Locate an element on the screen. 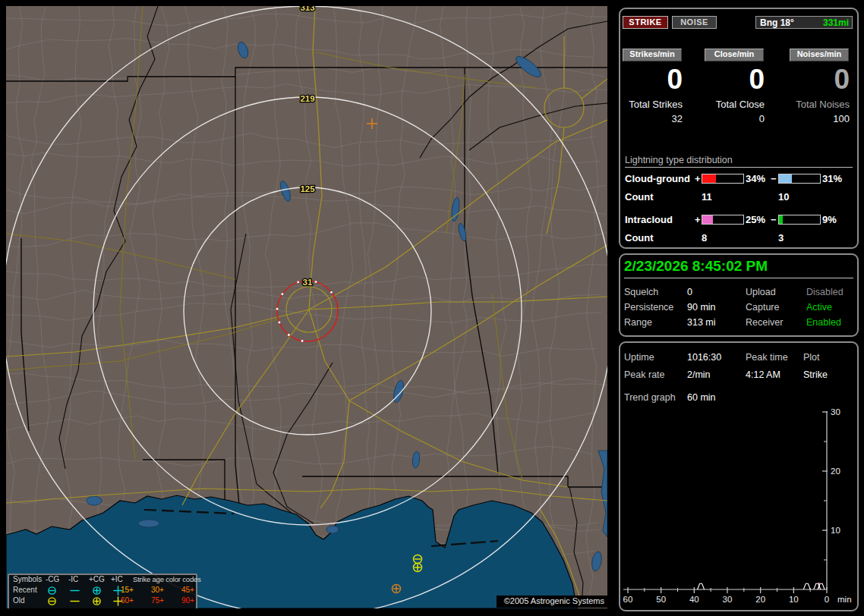  strikes-per-min-button: Strikes/min is located at coordinates (652, 55).